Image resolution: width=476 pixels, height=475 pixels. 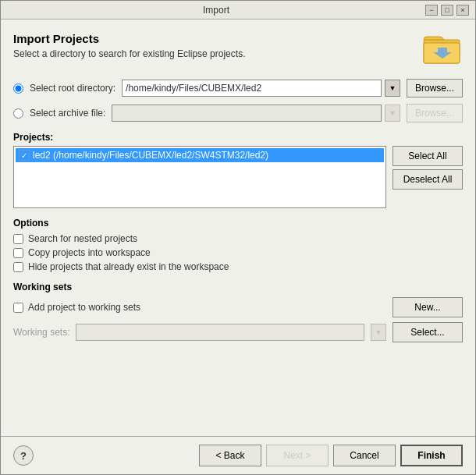 I want to click on archive-file-input-group: ▼, so click(x=256, y=113).